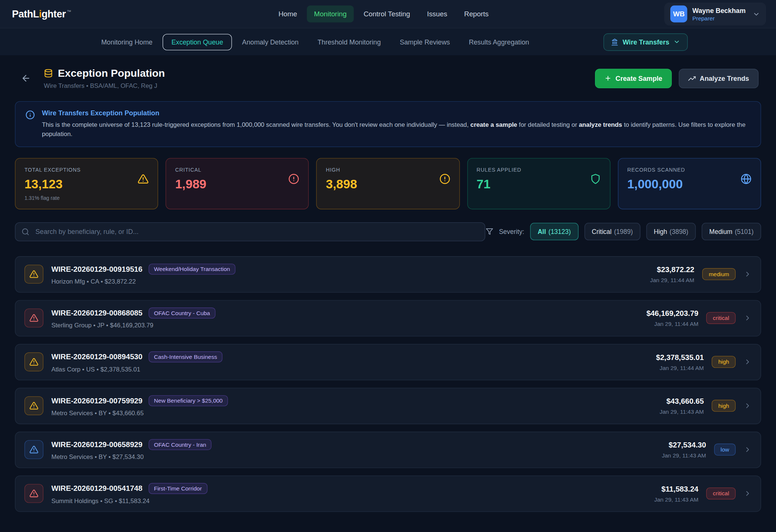 Image resolution: width=776 pixels, height=532 pixels. I want to click on logo-text-post: ghter, so click(53, 14).